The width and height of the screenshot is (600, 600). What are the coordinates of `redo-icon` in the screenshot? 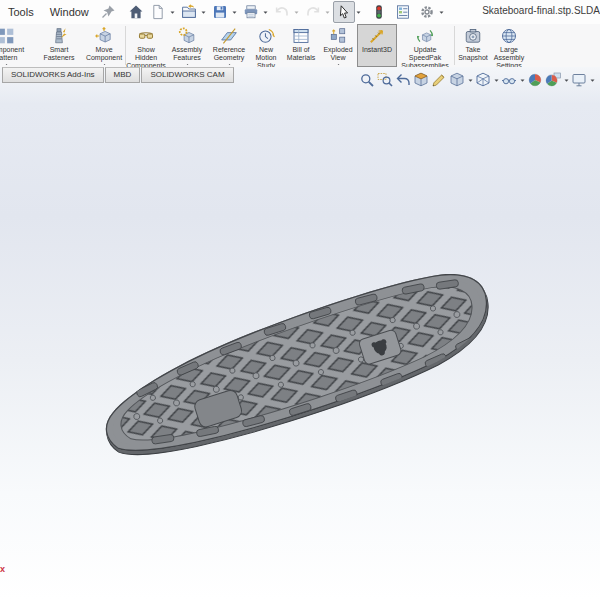 It's located at (313, 12).